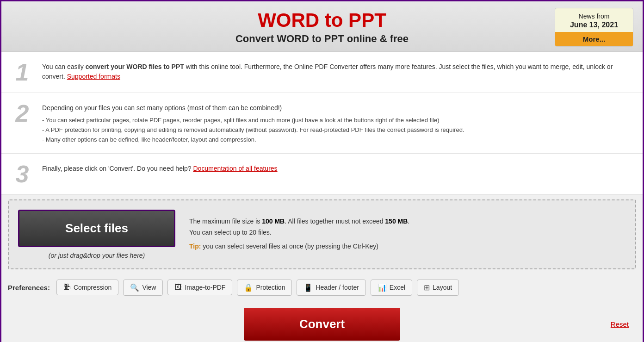 This screenshot has height=342, width=644. I want to click on layout-label: Layout, so click(442, 287).